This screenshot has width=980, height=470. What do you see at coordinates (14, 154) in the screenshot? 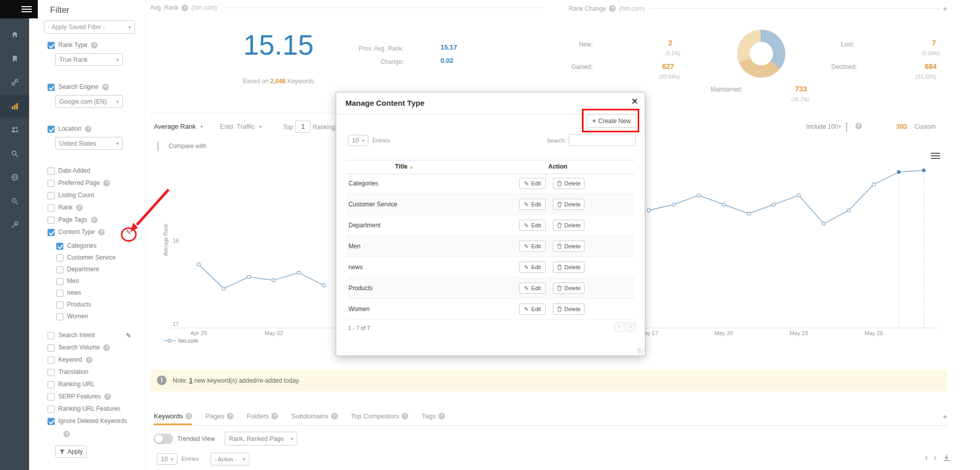
I see `sidebar-item-keyword-search` at bounding box center [14, 154].